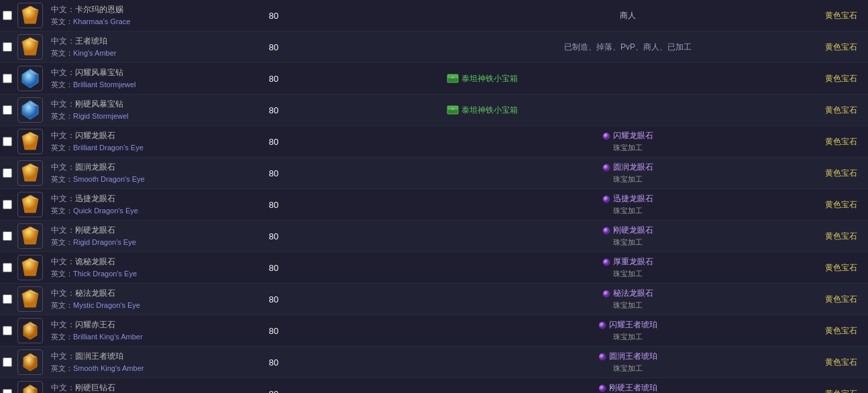  I want to click on source-multi-text: 已制造、掉落、PvP、商人、已加工, so click(628, 47).